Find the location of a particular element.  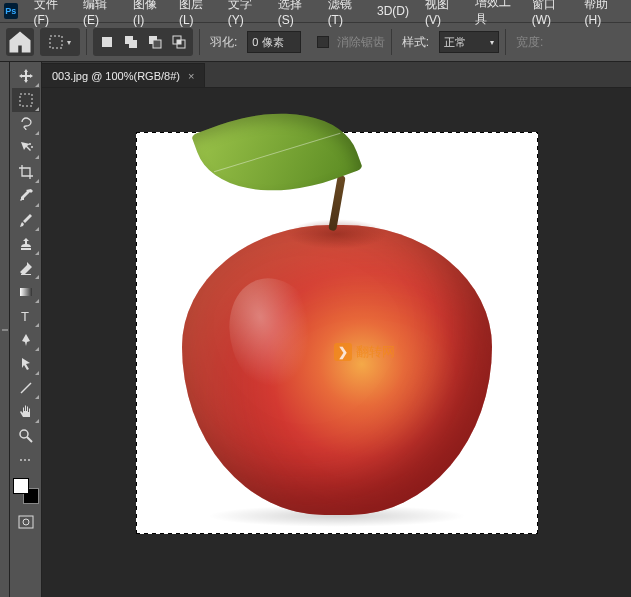

menu-help: 帮助(H) is located at coordinates (602, 14).